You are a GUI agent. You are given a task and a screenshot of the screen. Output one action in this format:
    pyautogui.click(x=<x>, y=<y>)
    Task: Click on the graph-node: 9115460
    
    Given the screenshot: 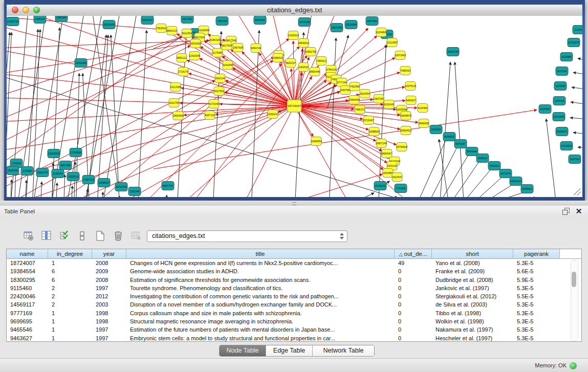 What is the action you would take?
    pyautogui.click(x=423, y=108)
    